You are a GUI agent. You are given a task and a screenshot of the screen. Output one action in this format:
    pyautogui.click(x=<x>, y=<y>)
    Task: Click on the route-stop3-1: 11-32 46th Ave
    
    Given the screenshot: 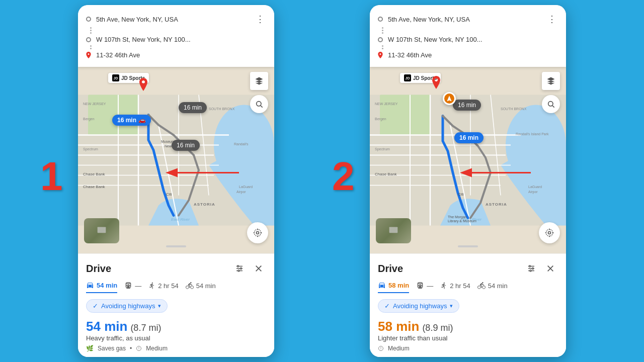 What is the action you would take?
    pyautogui.click(x=181, y=55)
    